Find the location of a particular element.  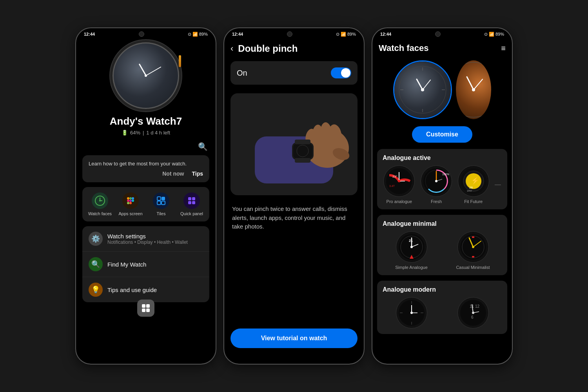

quick-item-panel: Quick panel is located at coordinates (192, 204).